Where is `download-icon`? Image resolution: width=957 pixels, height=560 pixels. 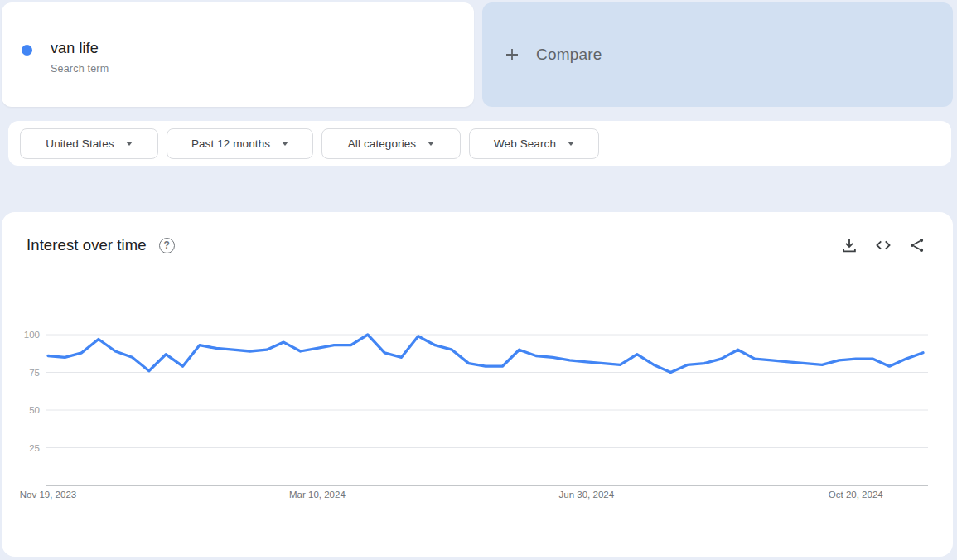 download-icon is located at coordinates (849, 245).